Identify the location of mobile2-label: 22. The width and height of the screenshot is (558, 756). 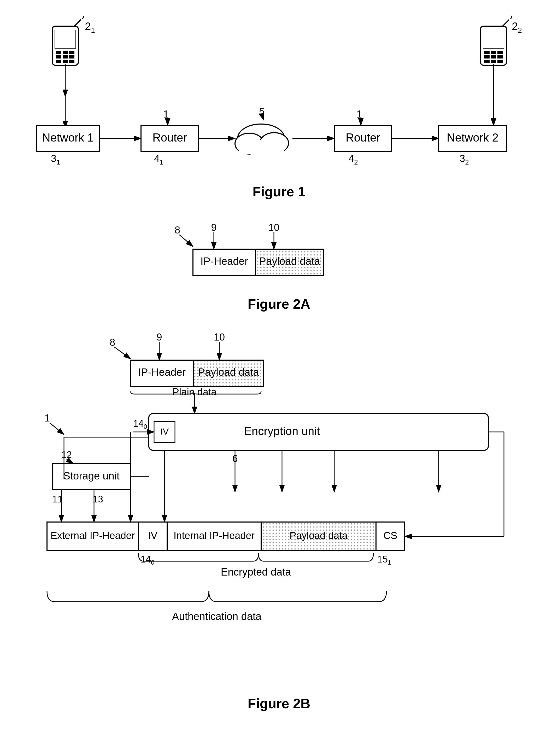
(517, 27).